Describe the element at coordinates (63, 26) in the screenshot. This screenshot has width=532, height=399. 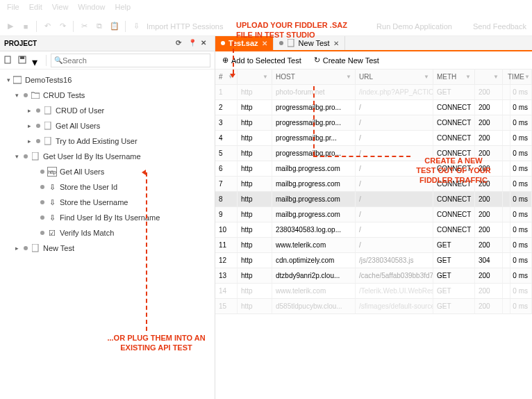
I see `redo-icon: ↷` at that location.